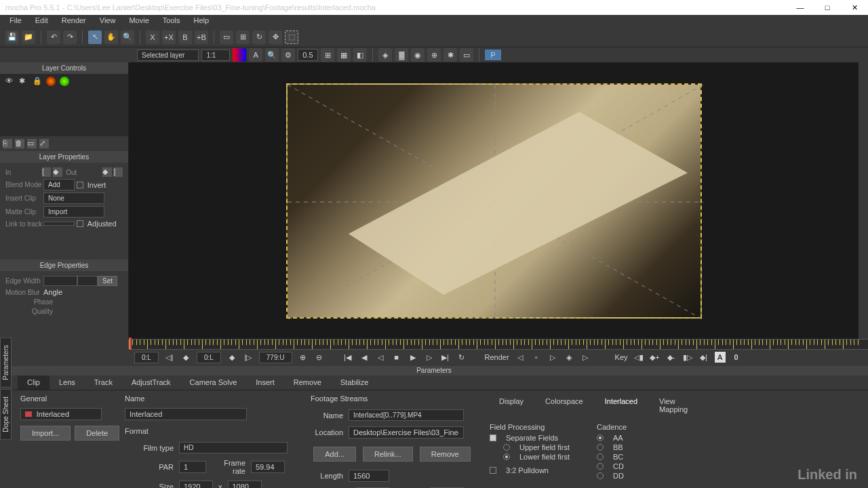  I want to click on menu-render: Render, so click(74, 21).